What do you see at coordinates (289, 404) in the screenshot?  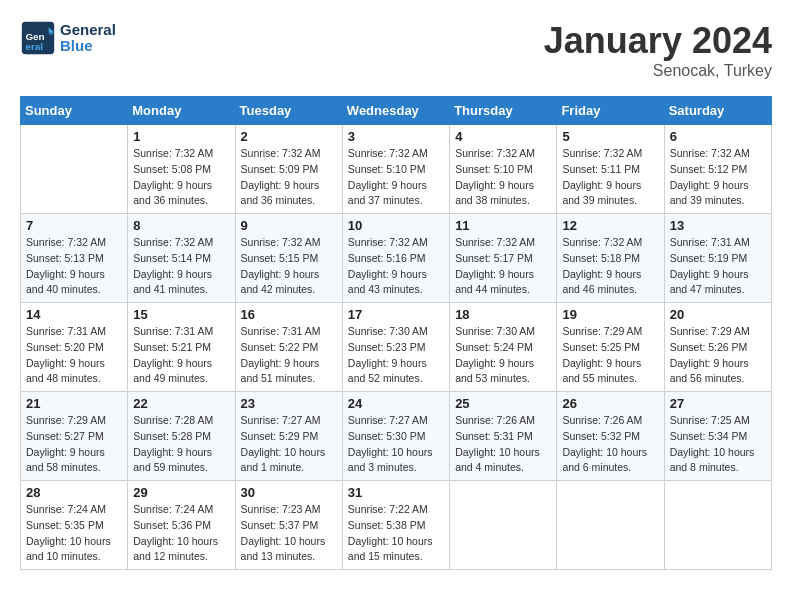 I see `day-number: 23` at bounding box center [289, 404].